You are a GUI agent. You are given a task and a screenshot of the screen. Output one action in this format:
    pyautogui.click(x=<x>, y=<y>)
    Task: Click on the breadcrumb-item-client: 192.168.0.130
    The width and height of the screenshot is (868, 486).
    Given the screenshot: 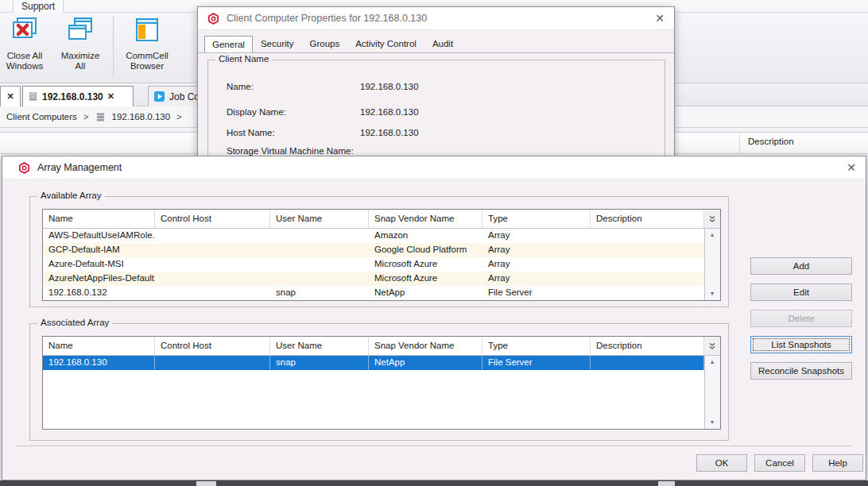 What is the action you would take?
    pyautogui.click(x=141, y=117)
    